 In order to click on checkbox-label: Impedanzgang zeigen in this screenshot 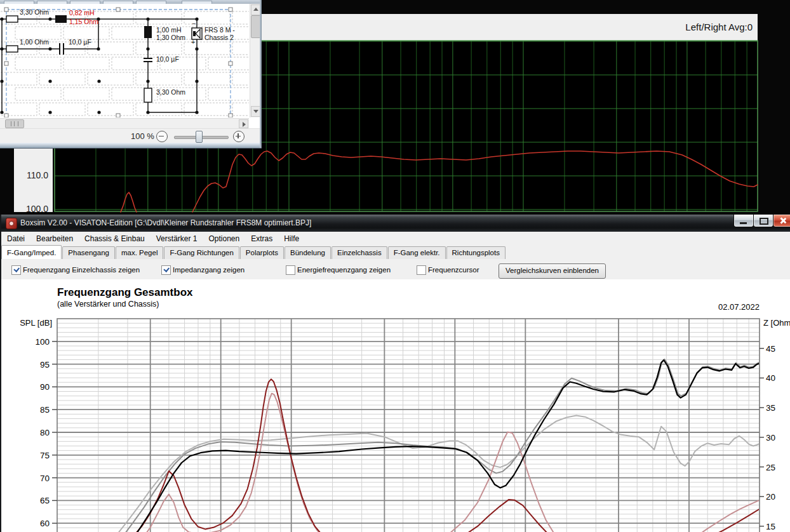, I will do `click(208, 270)`.